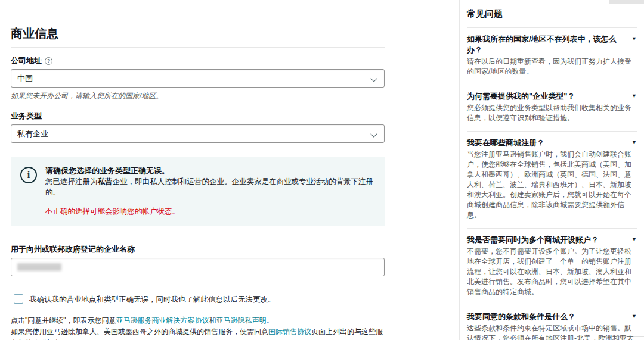 This screenshot has width=644, height=340. Describe the element at coordinates (198, 61) in the screenshot. I see `company-address-label: 公司地址 ?` at that location.